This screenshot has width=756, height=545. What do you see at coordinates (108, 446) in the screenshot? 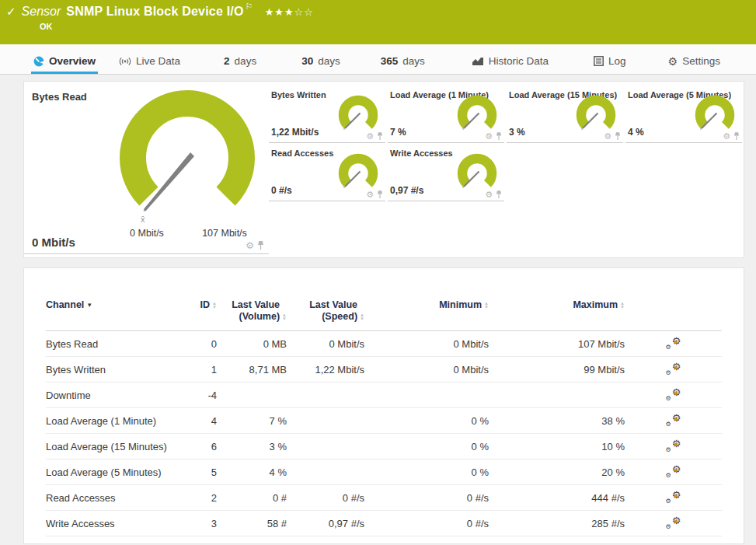
I see `channel-name: Load Average (15 Minutes)` at bounding box center [108, 446].